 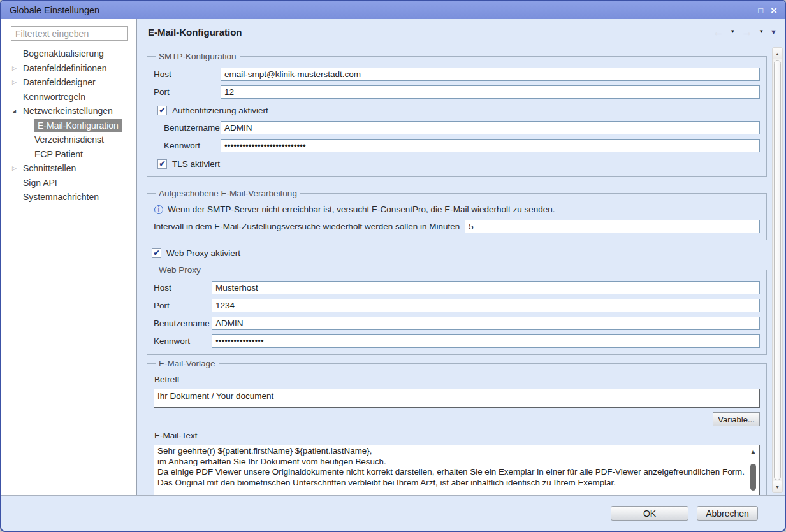 What do you see at coordinates (747, 32) in the screenshot?
I see `forward-icon: →` at bounding box center [747, 32].